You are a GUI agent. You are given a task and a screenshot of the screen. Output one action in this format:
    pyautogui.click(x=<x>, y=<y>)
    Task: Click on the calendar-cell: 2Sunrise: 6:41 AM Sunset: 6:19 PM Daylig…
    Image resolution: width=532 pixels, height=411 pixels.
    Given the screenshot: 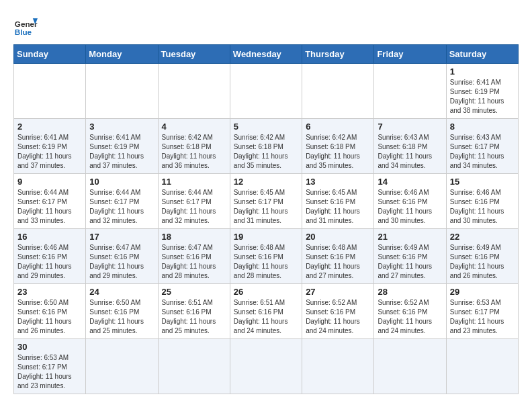 What is the action you would take?
    pyautogui.click(x=50, y=146)
    